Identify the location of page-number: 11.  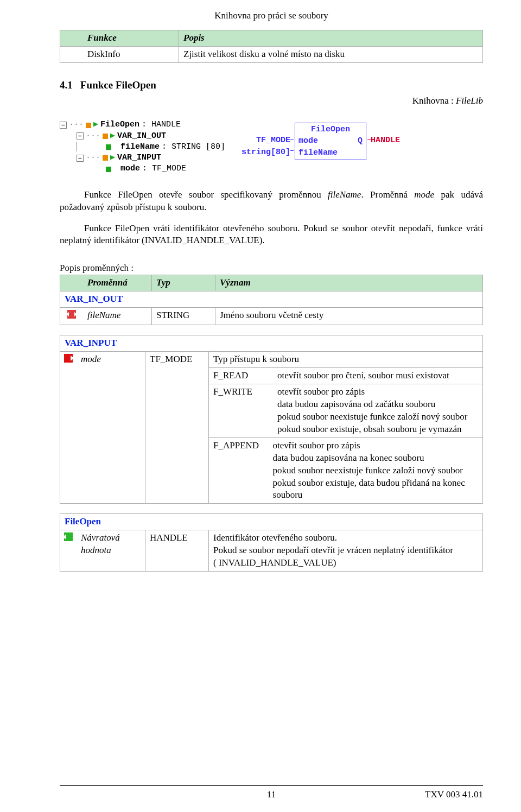
(271, 795).